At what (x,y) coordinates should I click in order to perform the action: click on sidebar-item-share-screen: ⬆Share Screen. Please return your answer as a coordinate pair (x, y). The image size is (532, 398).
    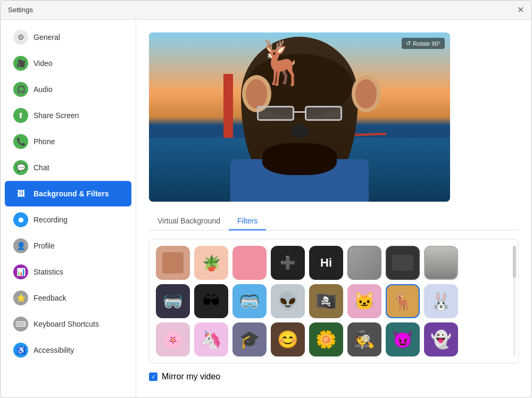
    Looking at the image, I should click on (68, 115).